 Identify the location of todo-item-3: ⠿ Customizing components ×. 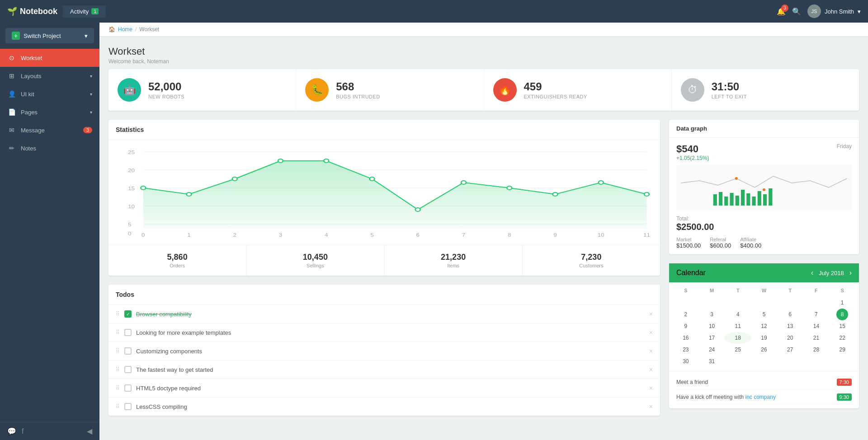
(384, 351).